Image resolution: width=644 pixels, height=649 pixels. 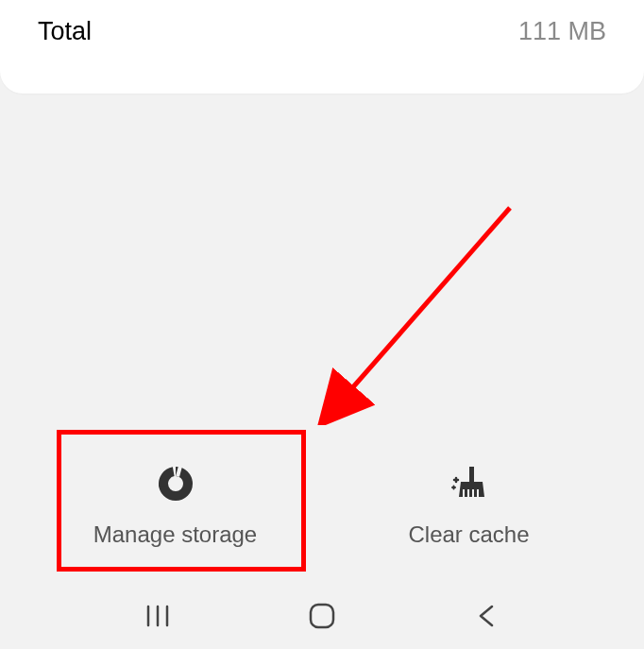 I want to click on annotation-arrow, so click(x=420, y=312).